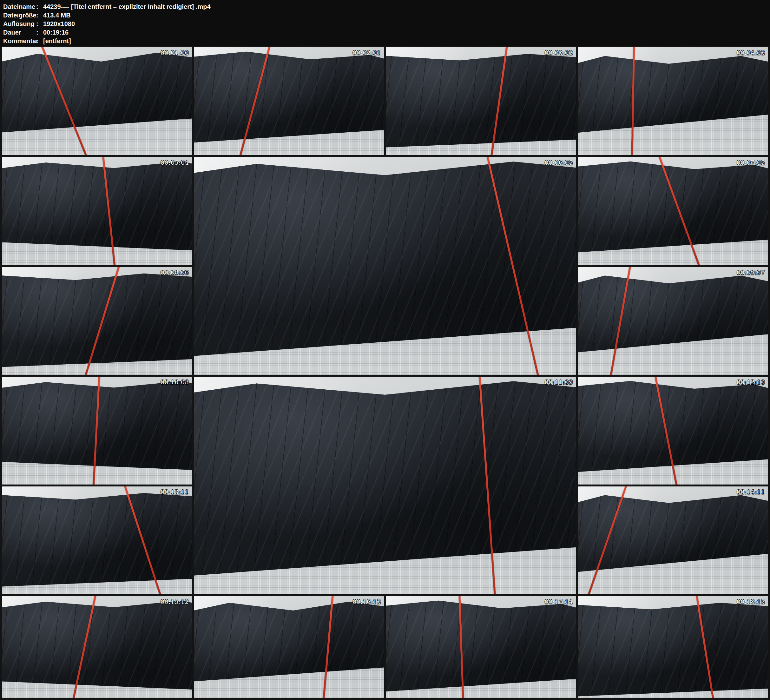 Image resolution: width=770 pixels, height=700 pixels. I want to click on thumbnail-timestamp: 00:18:15, so click(751, 601).